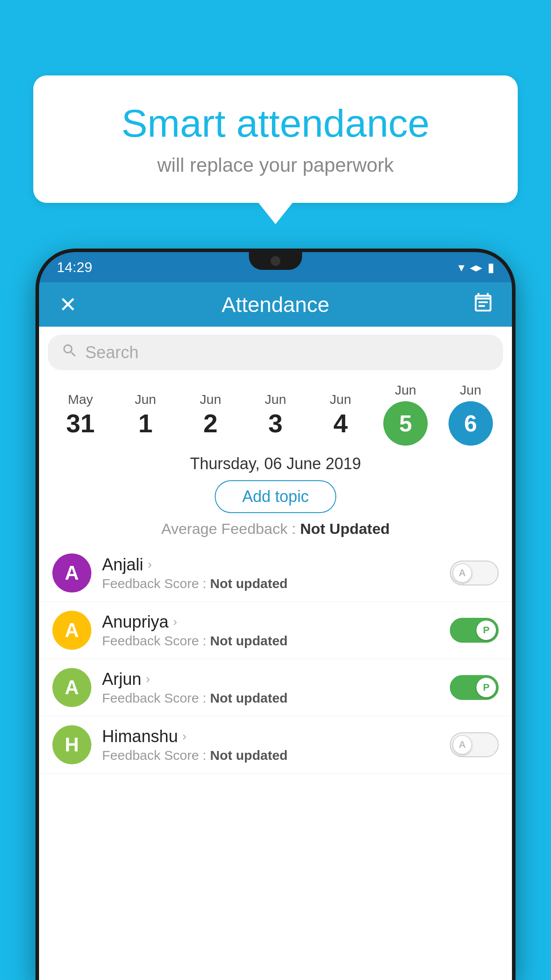  What do you see at coordinates (271, 679) in the screenshot?
I see `student-name: Arjun ›` at bounding box center [271, 679].